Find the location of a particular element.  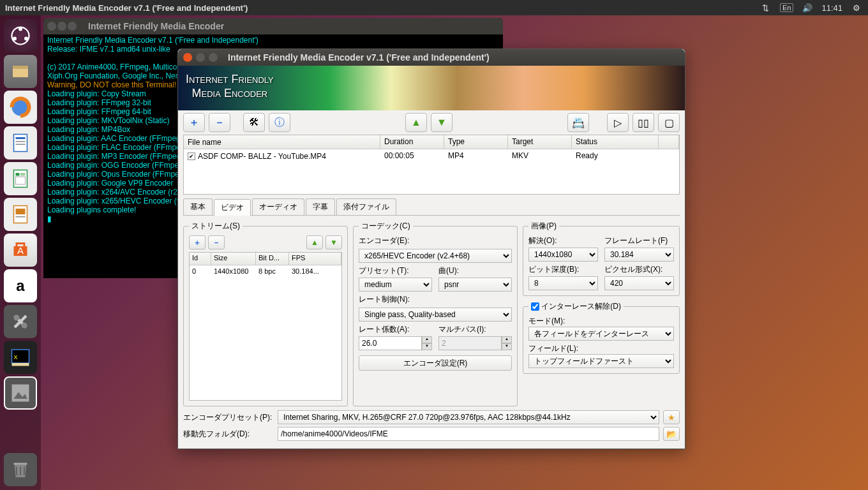

encoder-select: x265/HEVC Encoder (v2.4+68) is located at coordinates (435, 256).